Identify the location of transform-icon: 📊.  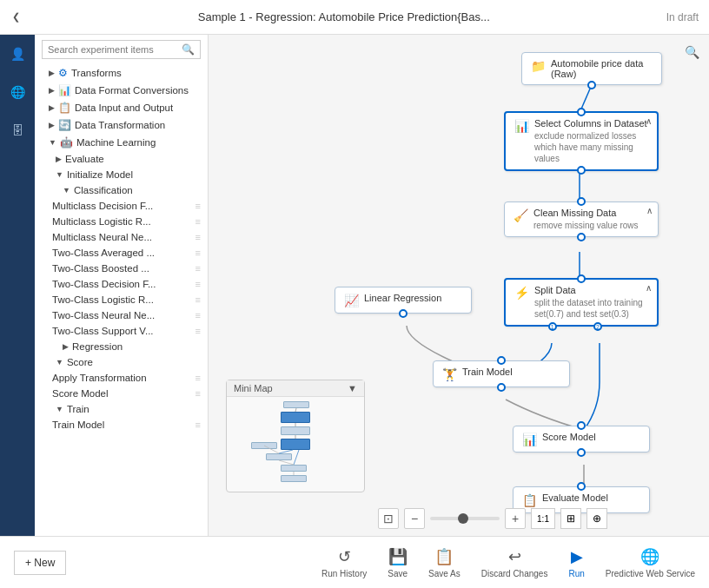
(521, 126).